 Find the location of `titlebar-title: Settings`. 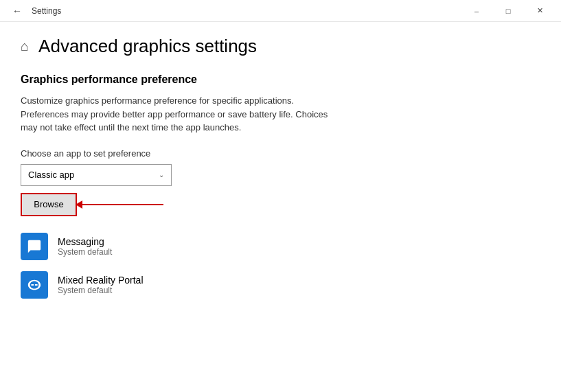

titlebar-title: Settings is located at coordinates (47, 11).